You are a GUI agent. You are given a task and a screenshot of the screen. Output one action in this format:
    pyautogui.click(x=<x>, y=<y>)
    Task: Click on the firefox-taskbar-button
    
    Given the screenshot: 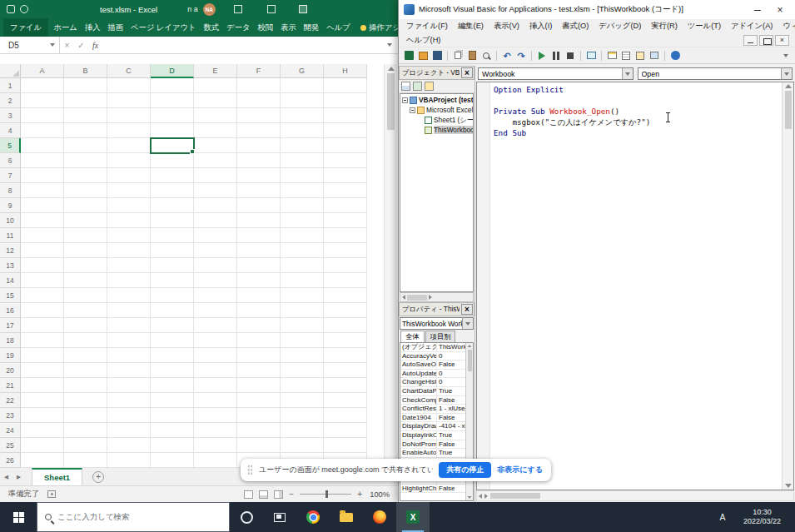 What is the action you would take?
    pyautogui.click(x=380, y=517)
    